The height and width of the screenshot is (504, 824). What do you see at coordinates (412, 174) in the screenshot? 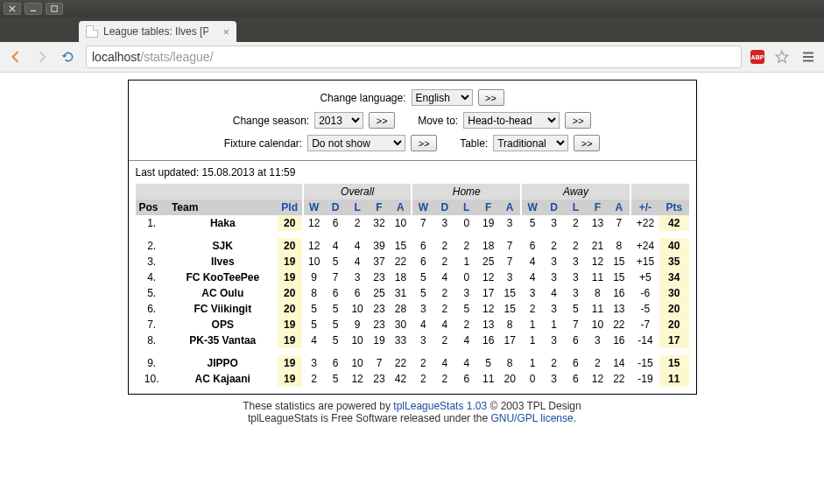
I see `last-updated: Last updated: 15.08.2013 at 11:59` at bounding box center [412, 174].